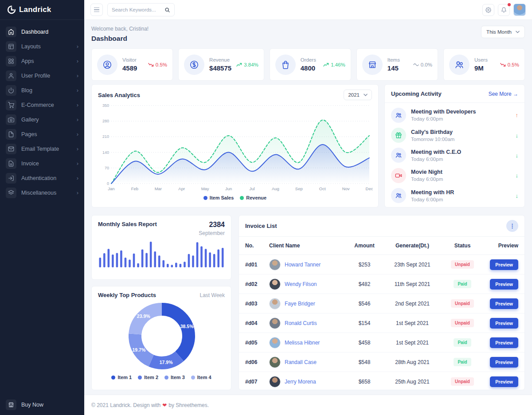 This screenshot has width=532, height=415. Describe the element at coordinates (42, 163) in the screenshot. I see `sidebar-item-invoice: Invoice ›` at that location.